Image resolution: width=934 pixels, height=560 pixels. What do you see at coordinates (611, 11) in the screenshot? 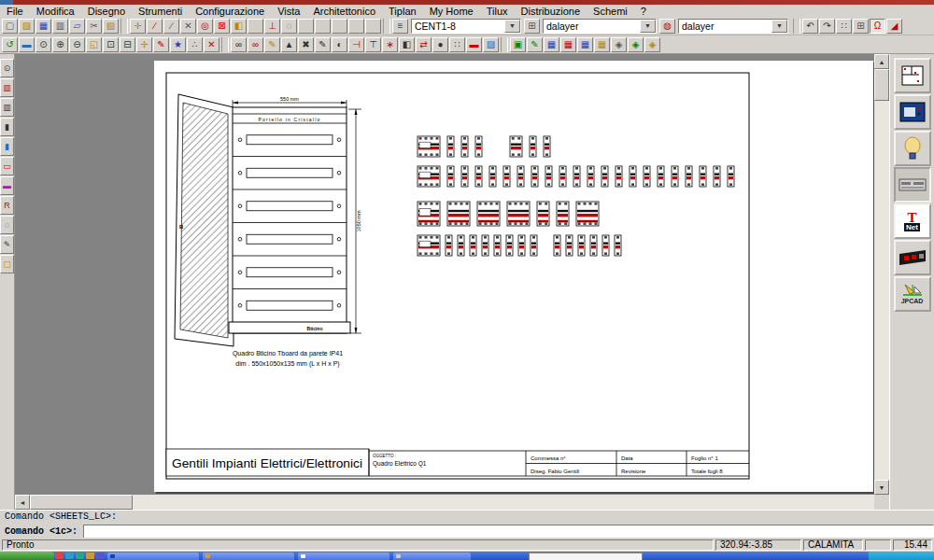
I see `menu-item-schemi: Schemi` at bounding box center [611, 11].